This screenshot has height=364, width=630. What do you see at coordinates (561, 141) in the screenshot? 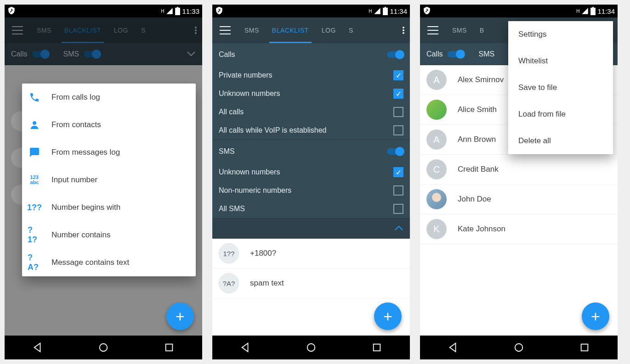
I see `menu-delete-all: Delete all` at bounding box center [561, 141].